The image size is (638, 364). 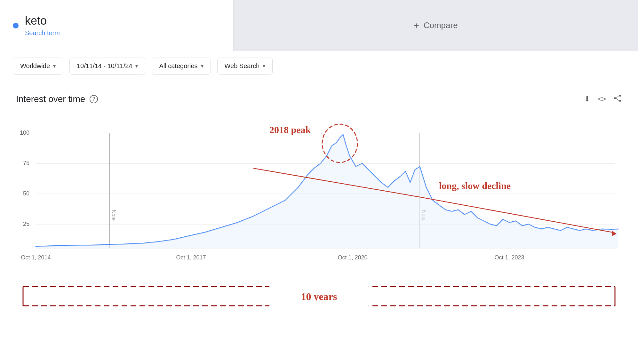 I want to click on search-term-dot, so click(x=16, y=26).